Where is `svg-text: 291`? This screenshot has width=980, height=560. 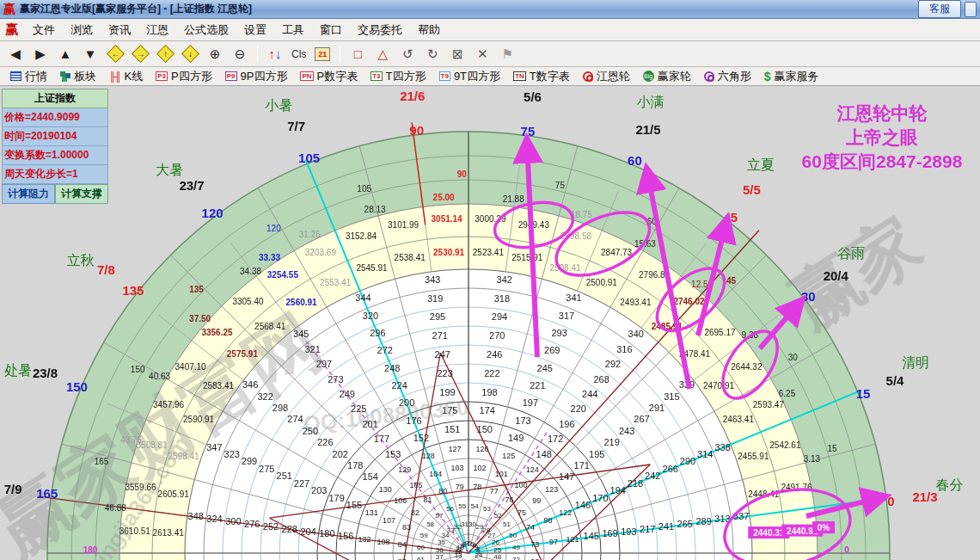
svg-text: 291 is located at coordinates (657, 408).